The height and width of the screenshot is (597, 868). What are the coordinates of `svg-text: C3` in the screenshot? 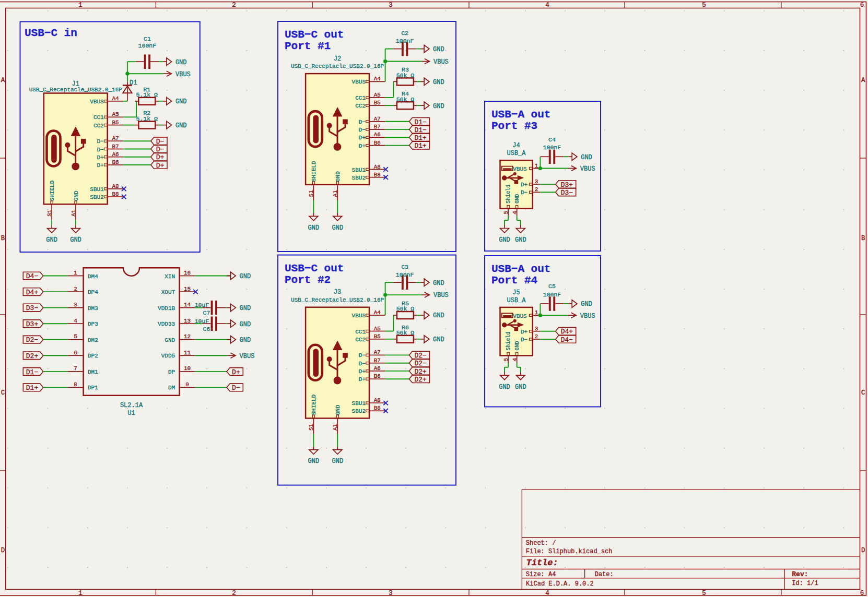 It's located at (405, 267).